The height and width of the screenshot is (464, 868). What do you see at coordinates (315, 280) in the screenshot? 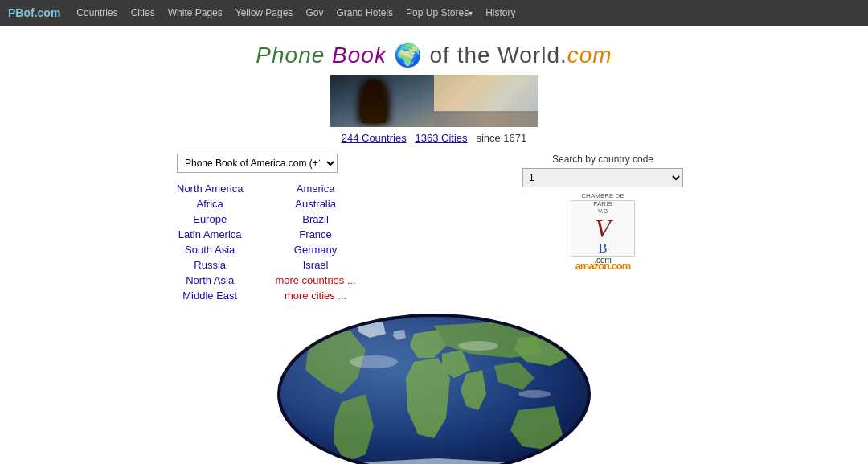
I see `more-countries-link: more countries ...` at bounding box center [315, 280].